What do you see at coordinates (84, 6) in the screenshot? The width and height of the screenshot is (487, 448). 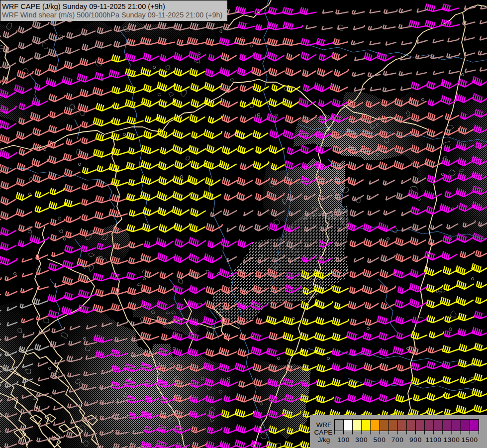 I see `svg-text:WRF CAPE (J/kg) Sunday 09-11-2: WRF CAPE (J/kg) Sunday 09-11-2025 21:00 …` at bounding box center [84, 6].